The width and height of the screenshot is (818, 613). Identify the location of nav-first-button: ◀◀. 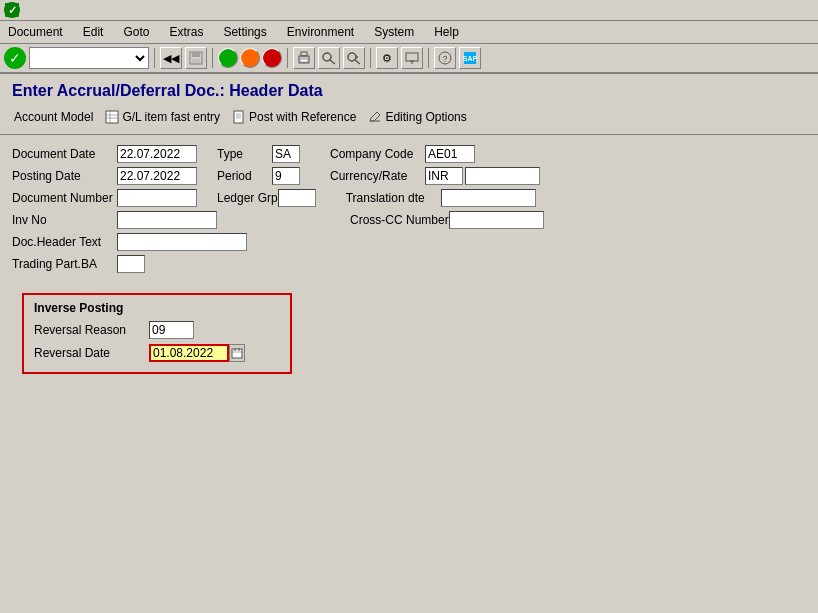
(171, 58).